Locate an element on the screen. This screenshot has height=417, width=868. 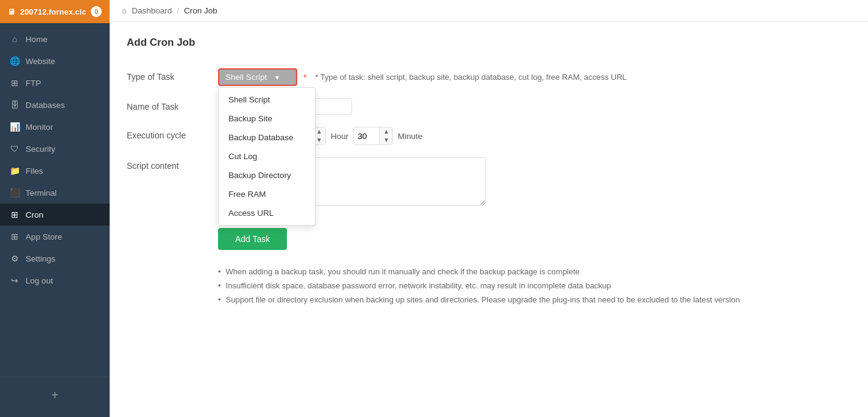
sidebar-nav: ⌂ Home 🌐 Website ⊞ FTP 🗄 Databases 📊 Mon… is located at coordinates (55, 200).